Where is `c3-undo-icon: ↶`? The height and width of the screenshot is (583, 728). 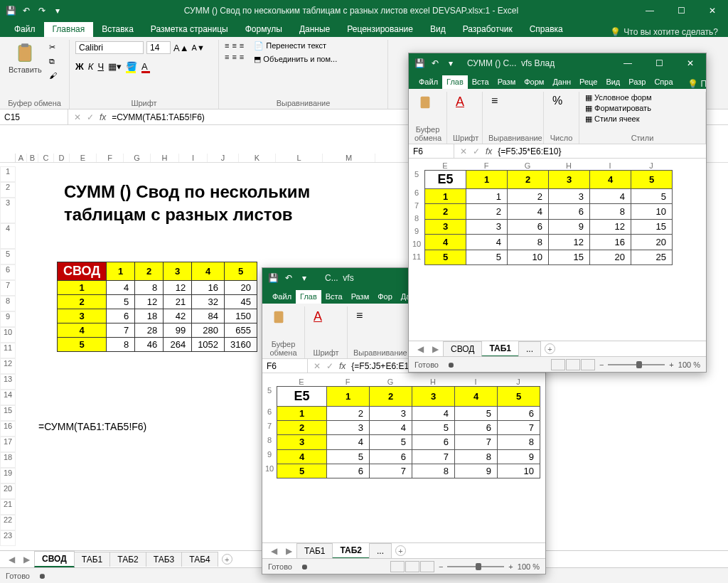
c3-undo-icon: ↶ is located at coordinates (435, 63).